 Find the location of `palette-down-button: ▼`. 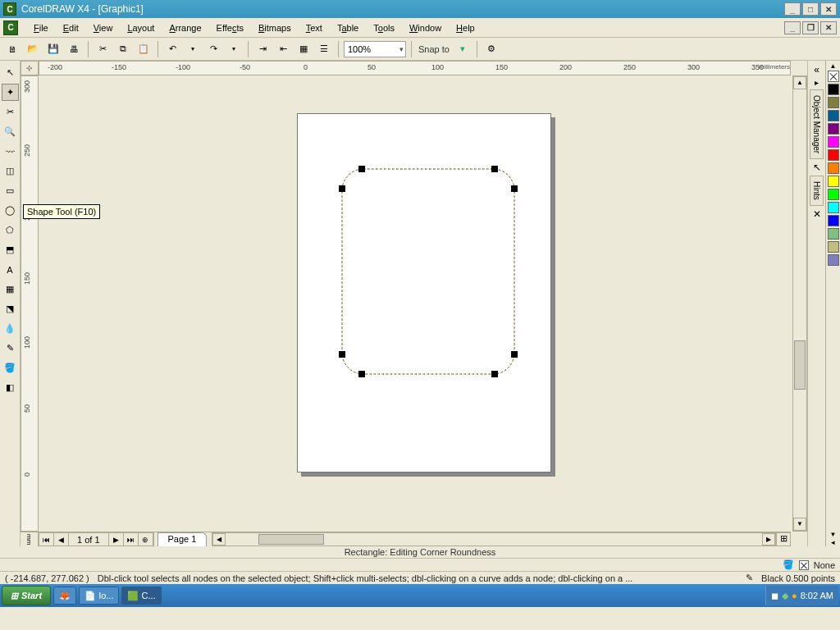

palette-down-button: ▼ is located at coordinates (833, 535).